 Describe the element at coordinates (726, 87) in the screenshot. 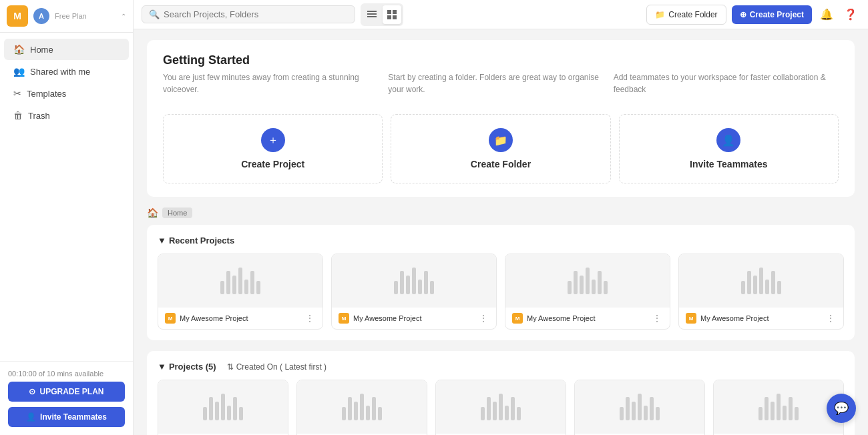

I see `gs-col-3: Add teammates to your workspace for fast…` at that location.